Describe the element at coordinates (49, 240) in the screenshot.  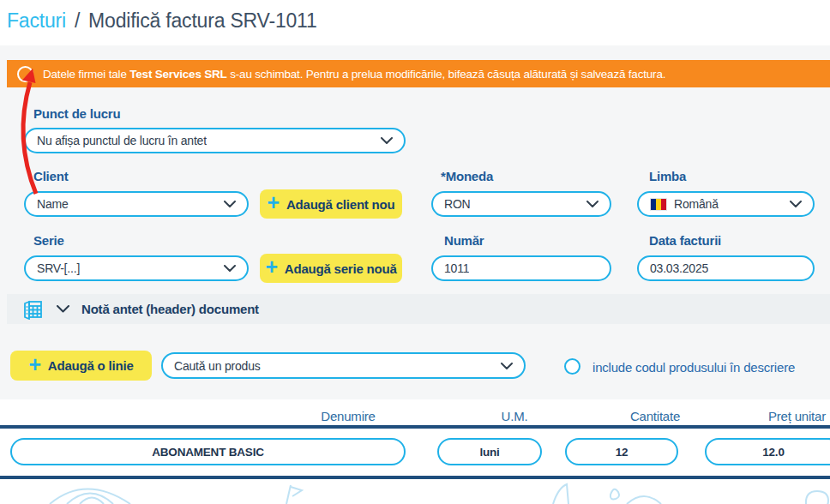
I see `serie-label: Serie` at that location.